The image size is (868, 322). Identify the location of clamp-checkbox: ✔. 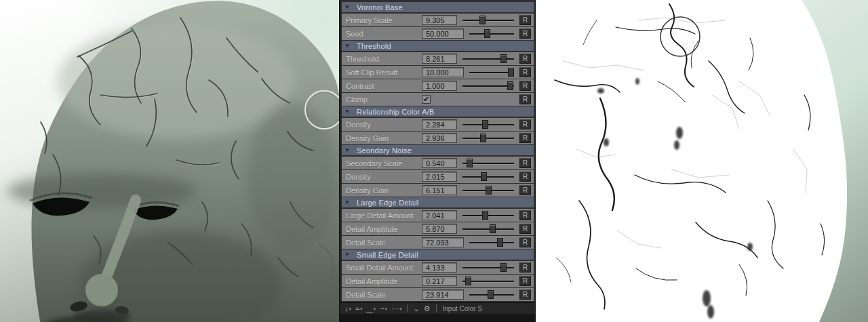
(426, 99).